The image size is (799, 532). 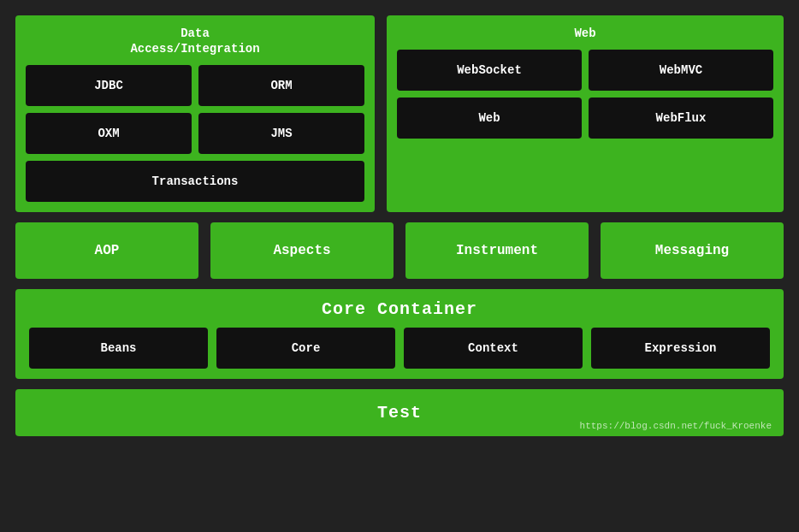 What do you see at coordinates (281, 86) in the screenshot?
I see `orm-item: ORM` at bounding box center [281, 86].